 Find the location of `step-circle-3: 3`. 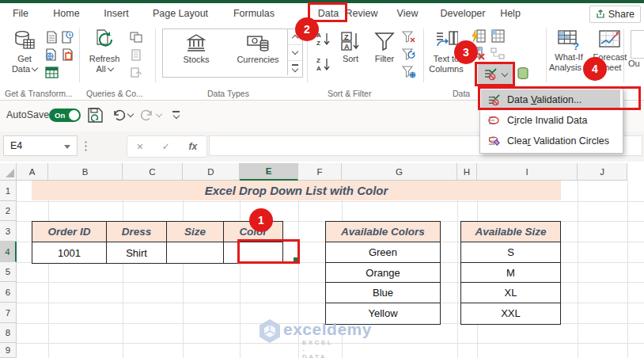

step-circle-3: 3 is located at coordinates (466, 52).